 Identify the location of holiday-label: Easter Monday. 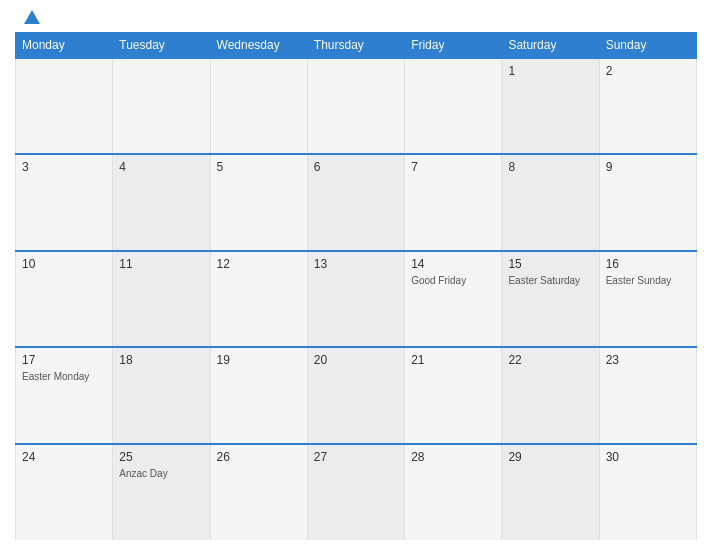
(64, 376).